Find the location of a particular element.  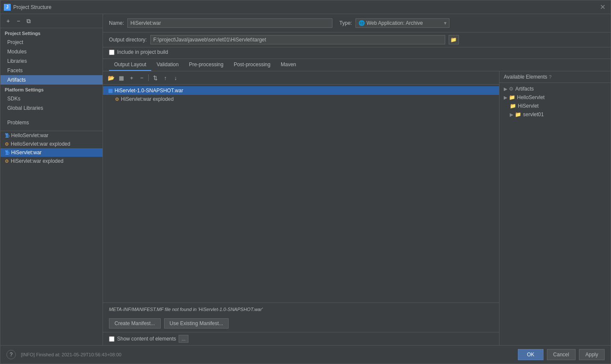

browse-output-dir-button: 📁 is located at coordinates (454, 40).